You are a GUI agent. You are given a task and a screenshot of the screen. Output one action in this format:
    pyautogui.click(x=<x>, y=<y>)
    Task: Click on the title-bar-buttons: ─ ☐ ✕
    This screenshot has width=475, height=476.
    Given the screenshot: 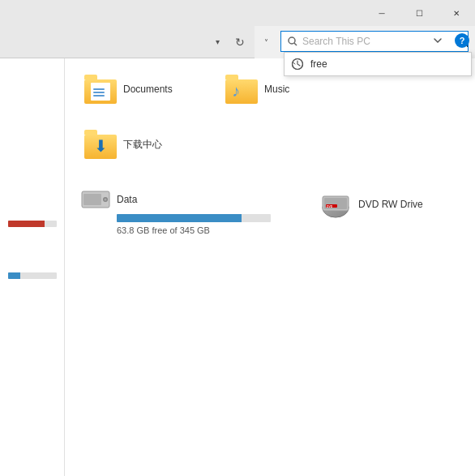 What is the action you would take?
    pyautogui.click(x=419, y=13)
    